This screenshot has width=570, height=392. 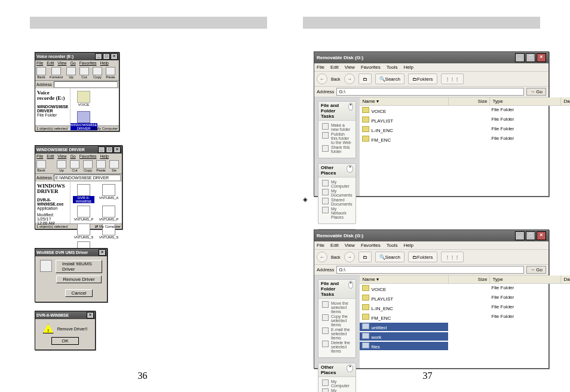 I want to click on delete-button: De, so click(x=114, y=166).